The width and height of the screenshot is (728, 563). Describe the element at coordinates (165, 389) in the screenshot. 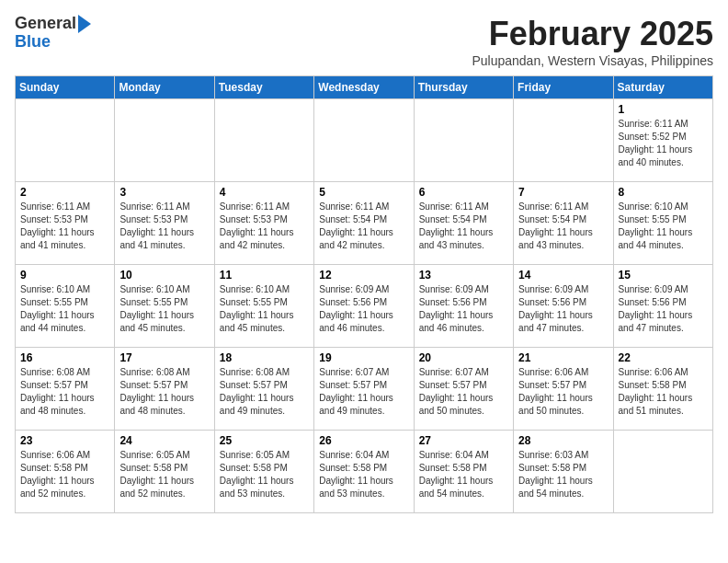

I see `calendar-day-cell: 17Sunrise: 6:08 AM Sunset: 5:57 PM Dayli…` at that location.